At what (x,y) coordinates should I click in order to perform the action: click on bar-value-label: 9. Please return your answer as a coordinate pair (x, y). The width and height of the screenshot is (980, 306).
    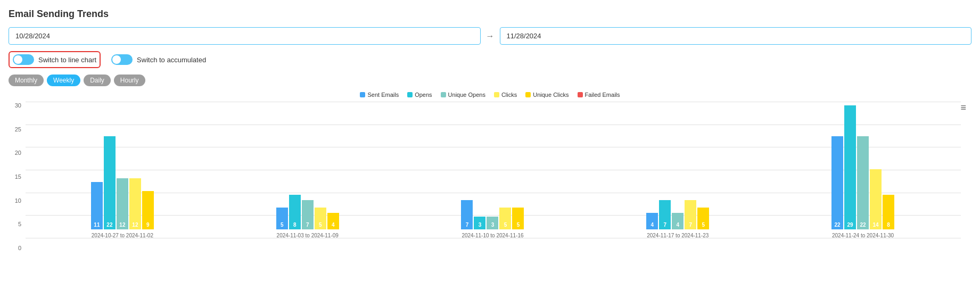
    Looking at the image, I should click on (148, 225).